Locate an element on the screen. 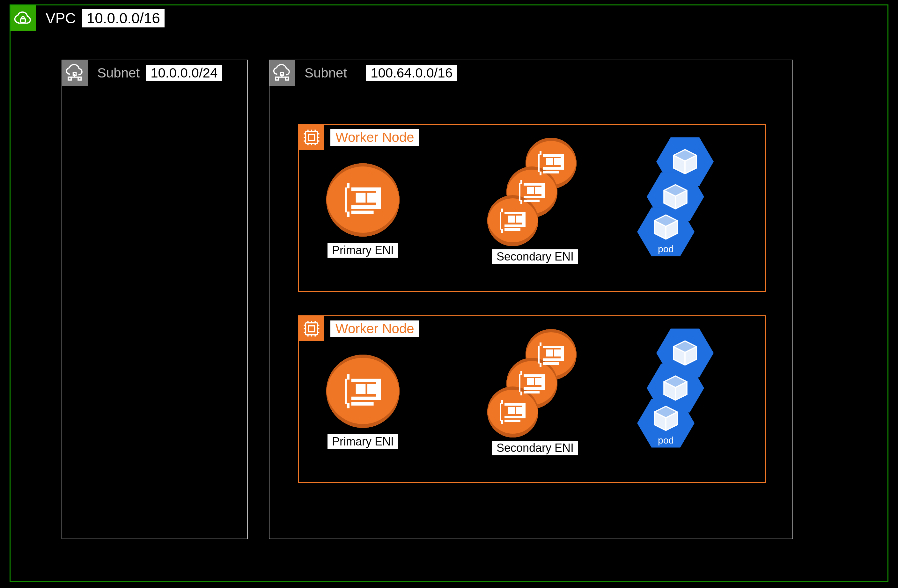 This screenshot has width=898, height=588. worker-node-2-label: Worker Node is located at coordinates (375, 329).